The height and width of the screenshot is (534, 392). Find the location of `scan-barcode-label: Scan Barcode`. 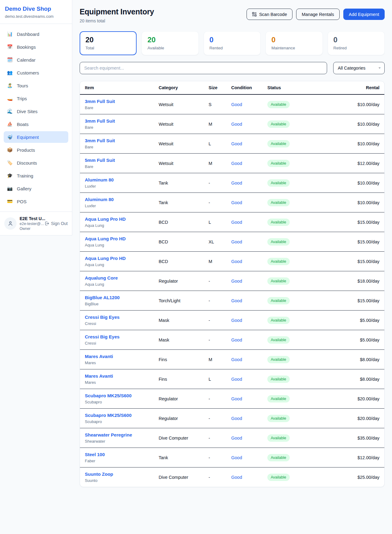

scan-barcode-label: Scan Barcode is located at coordinates (273, 14).